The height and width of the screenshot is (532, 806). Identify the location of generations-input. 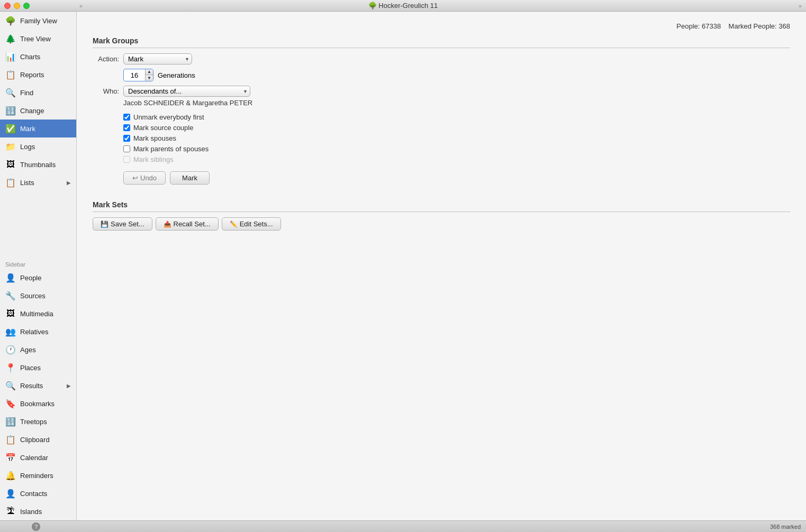
(134, 75).